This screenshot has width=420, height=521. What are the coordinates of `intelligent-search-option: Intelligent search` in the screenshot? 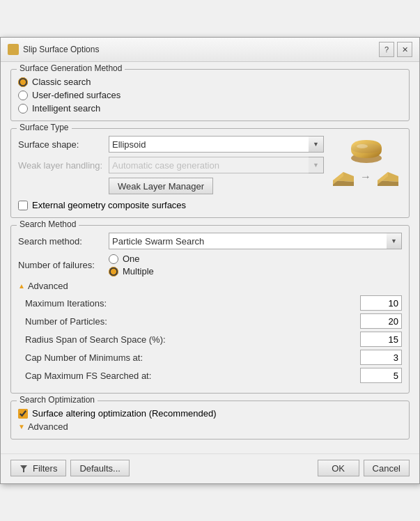 It's located at (210, 109).